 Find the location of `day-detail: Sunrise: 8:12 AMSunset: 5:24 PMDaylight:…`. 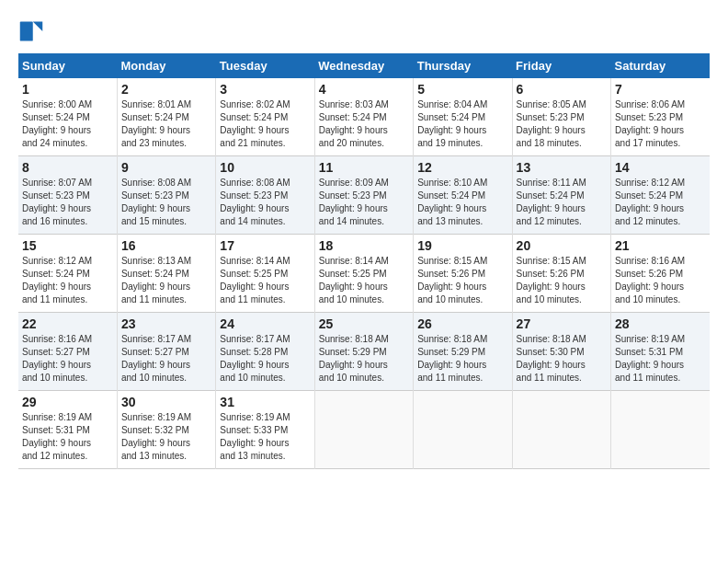

day-detail: Sunrise: 8:12 AMSunset: 5:24 PMDaylight:… is located at coordinates (68, 281).